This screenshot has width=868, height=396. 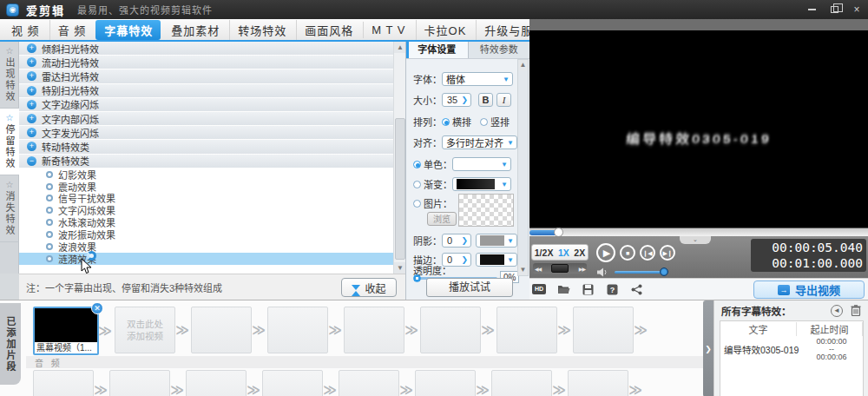 I want to click on radio-solid-color, so click(x=417, y=165).